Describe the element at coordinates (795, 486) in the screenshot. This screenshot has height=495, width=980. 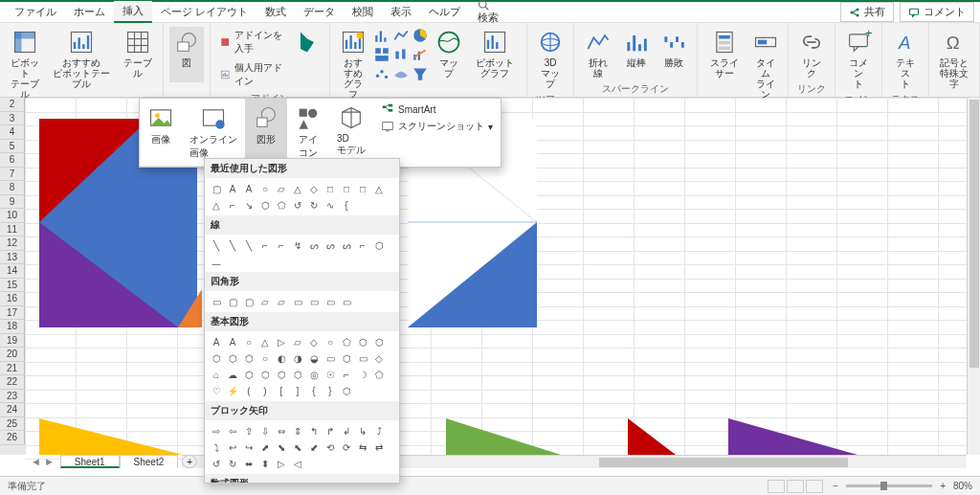
I see `view-pagelayout-button` at that location.